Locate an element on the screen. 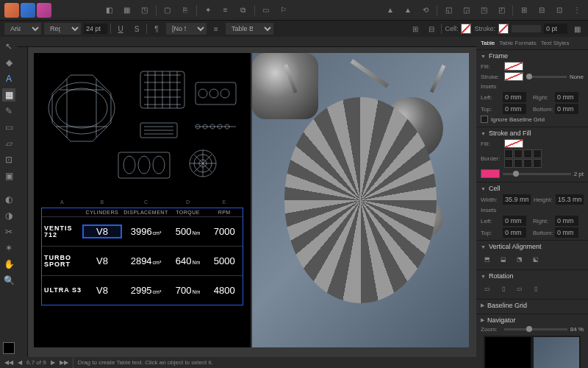 Image resolution: width=588 pixels, height=368 pixels. valign-center-icon: ⬓ is located at coordinates (503, 259).